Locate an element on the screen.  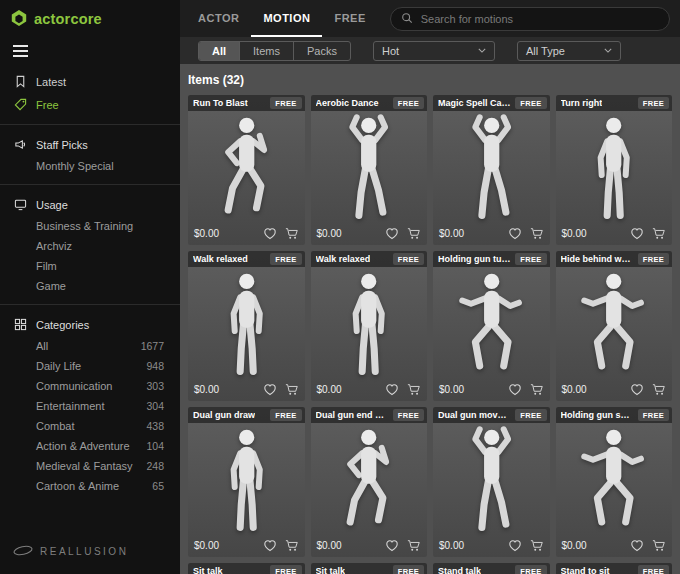
sidebar-item-archviz: Archviz is located at coordinates (90, 246).